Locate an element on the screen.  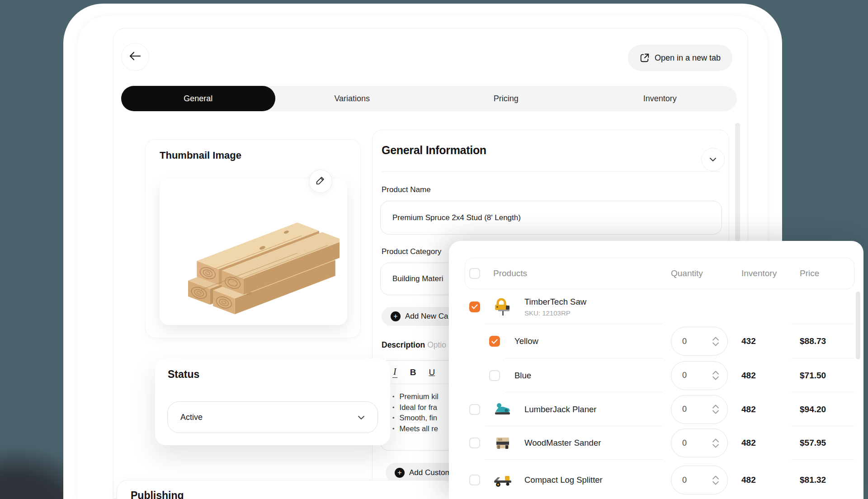
section-divider is located at coordinates (551, 172).